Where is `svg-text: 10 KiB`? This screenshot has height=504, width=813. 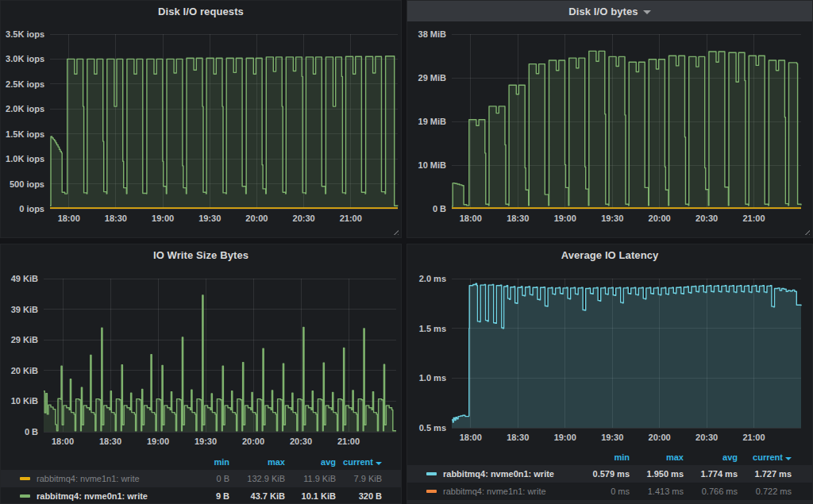
svg-text: 10 KiB is located at coordinates (25, 401).